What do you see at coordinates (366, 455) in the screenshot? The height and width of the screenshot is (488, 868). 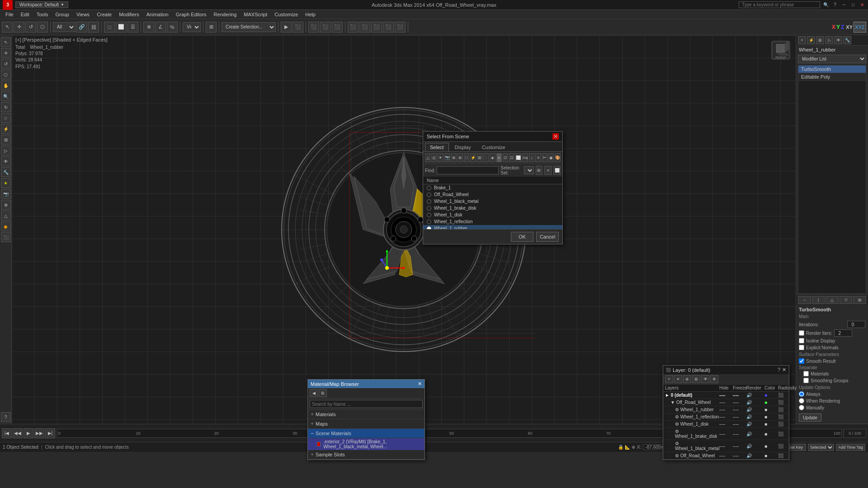 I see `mat-section-sample-slots: + Sample Slots` at bounding box center [366, 455].